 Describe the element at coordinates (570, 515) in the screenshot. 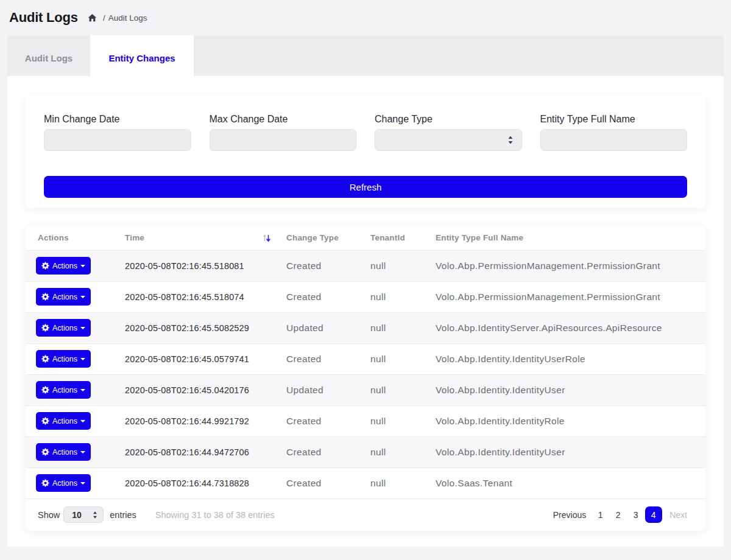

I see `pagination-previous: Previous` at that location.